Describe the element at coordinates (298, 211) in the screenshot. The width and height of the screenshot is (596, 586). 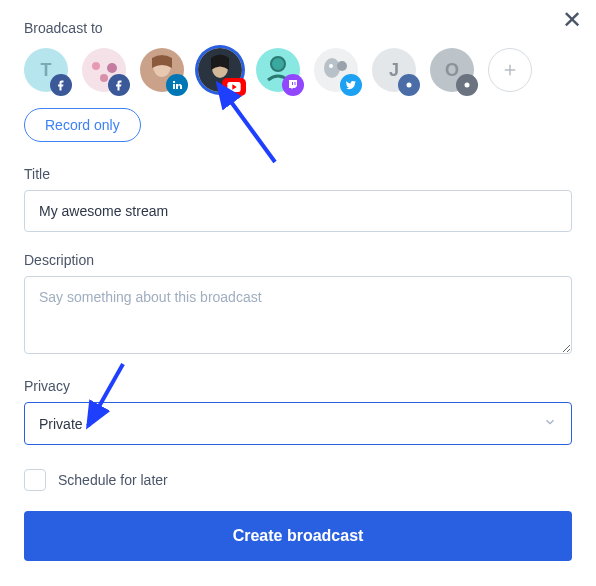
I see `title-input` at that location.